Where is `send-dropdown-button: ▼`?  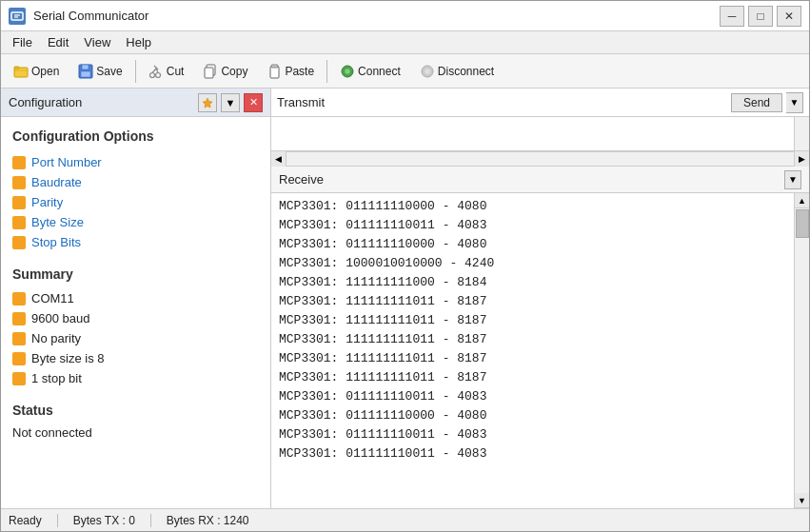 send-dropdown-button: ▼ is located at coordinates (795, 103).